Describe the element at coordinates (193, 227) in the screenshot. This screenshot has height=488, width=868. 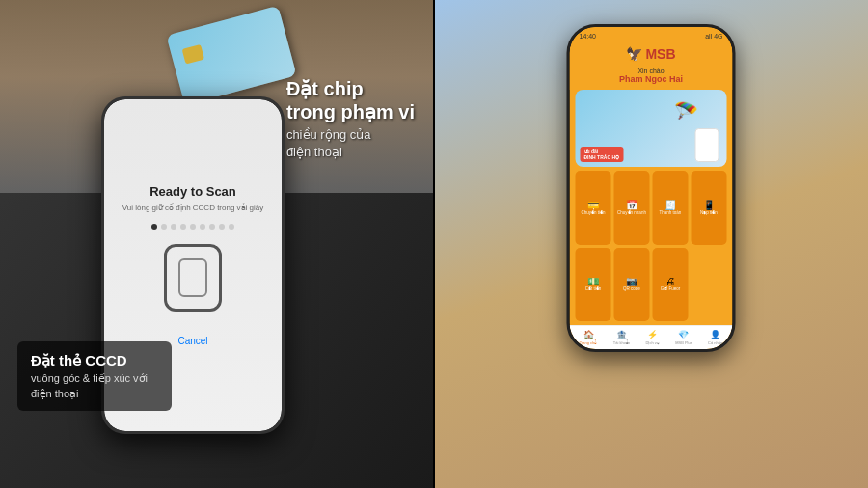
I see `scan-progress-dots` at that location.